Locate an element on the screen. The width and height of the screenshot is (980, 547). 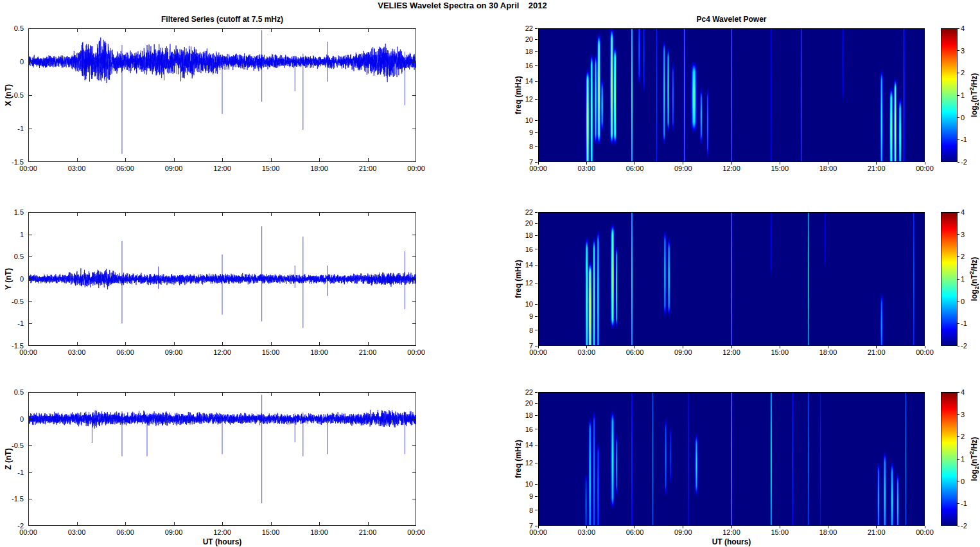
colorbar-tick-label: -2 is located at coordinates (964, 346).